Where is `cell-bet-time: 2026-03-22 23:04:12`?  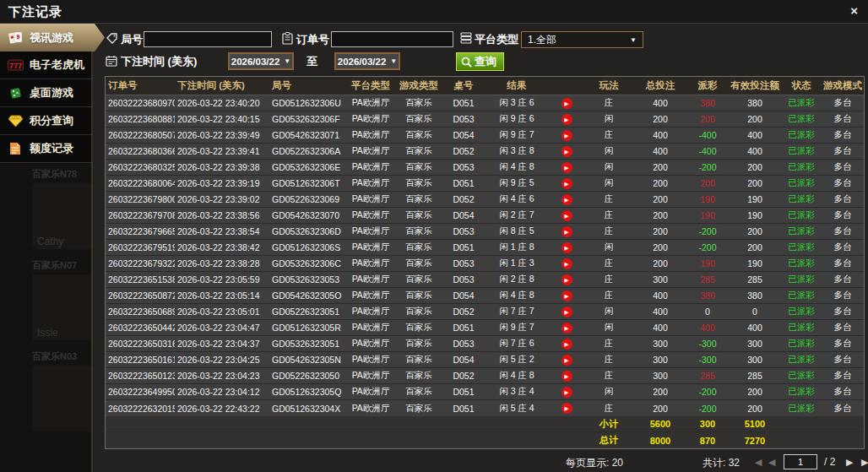
cell-bet-time: 2026-03-22 23:04:12 is located at coordinates (222, 392).